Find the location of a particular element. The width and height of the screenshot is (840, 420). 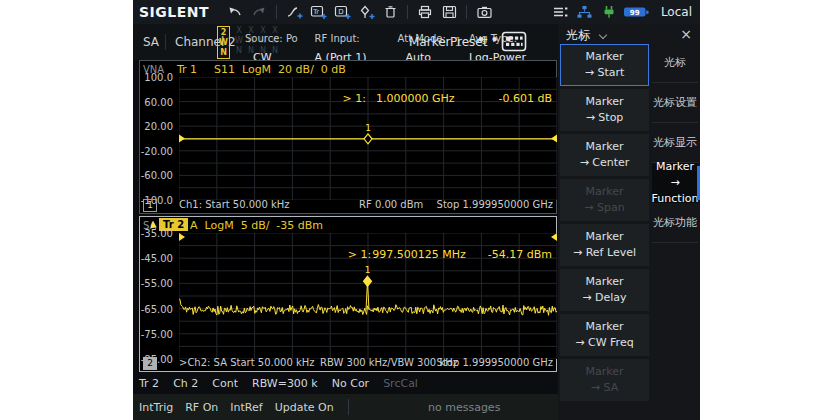

vna-trace-settings: S11 LogM 20 dB/ 0 dB is located at coordinates (280, 70).